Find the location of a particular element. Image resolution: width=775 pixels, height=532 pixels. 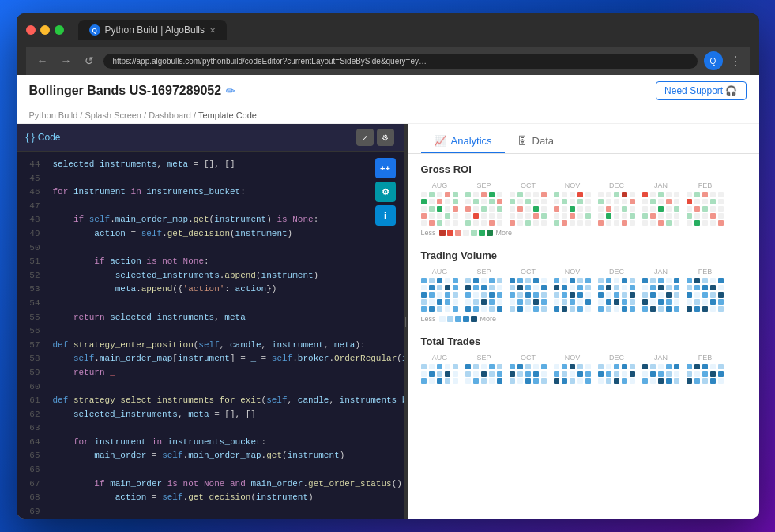

gross-roi-title: Gross ROI is located at coordinates (584, 169).